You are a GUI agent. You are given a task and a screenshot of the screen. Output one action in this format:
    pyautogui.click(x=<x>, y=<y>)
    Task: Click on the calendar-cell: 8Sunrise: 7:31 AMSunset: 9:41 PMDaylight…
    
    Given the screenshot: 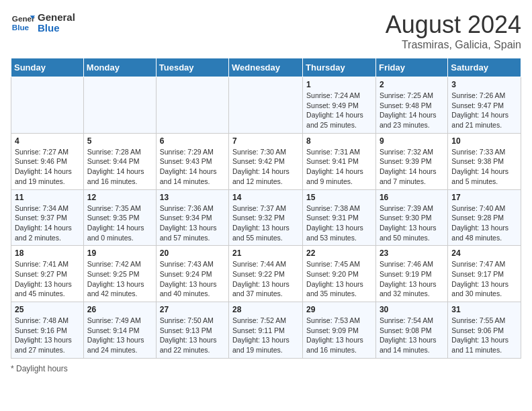 What is the action you would take?
    pyautogui.click(x=340, y=161)
    